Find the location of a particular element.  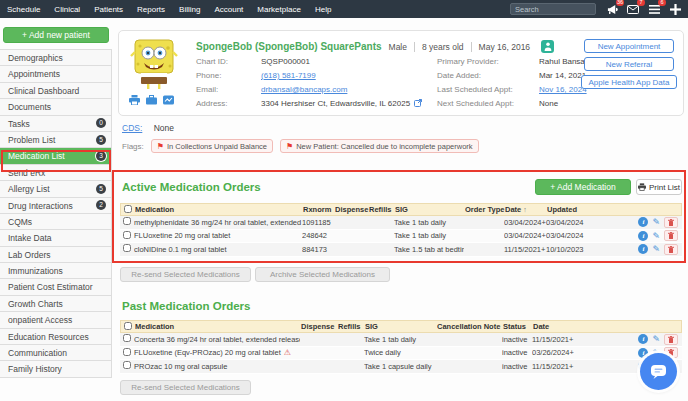

new-appointment-button: New Appointment is located at coordinates (629, 46).